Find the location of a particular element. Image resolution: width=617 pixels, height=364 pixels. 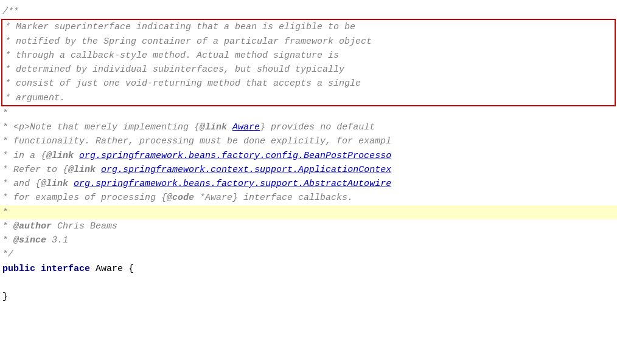

at-author: @author is located at coordinates (33, 226).